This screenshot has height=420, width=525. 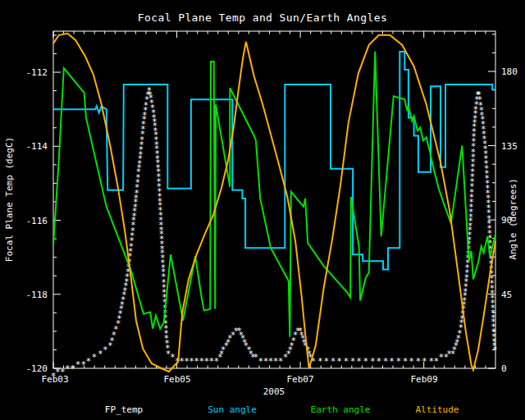 I want to click on x-tick-label-feb05: Feb05, so click(x=177, y=379).